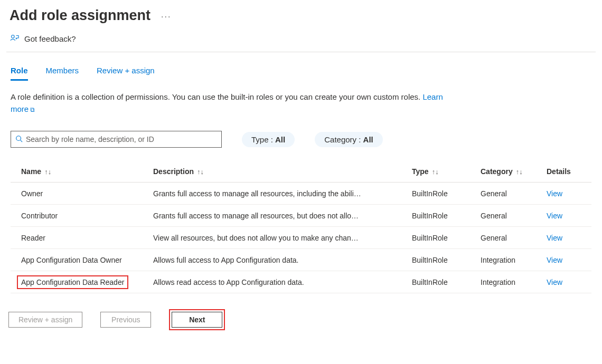  Describe the element at coordinates (301, 315) in the screenshot. I see `footer-actions: Review + assign Previous Next` at that location.